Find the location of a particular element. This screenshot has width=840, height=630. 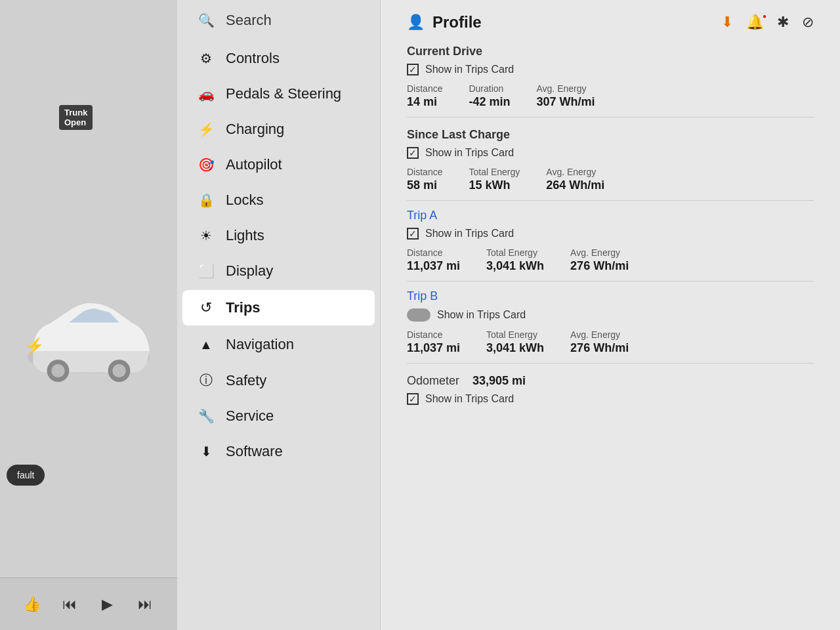

taskbar: 👍 ⏮ ▶ ⏭ is located at coordinates (89, 604).